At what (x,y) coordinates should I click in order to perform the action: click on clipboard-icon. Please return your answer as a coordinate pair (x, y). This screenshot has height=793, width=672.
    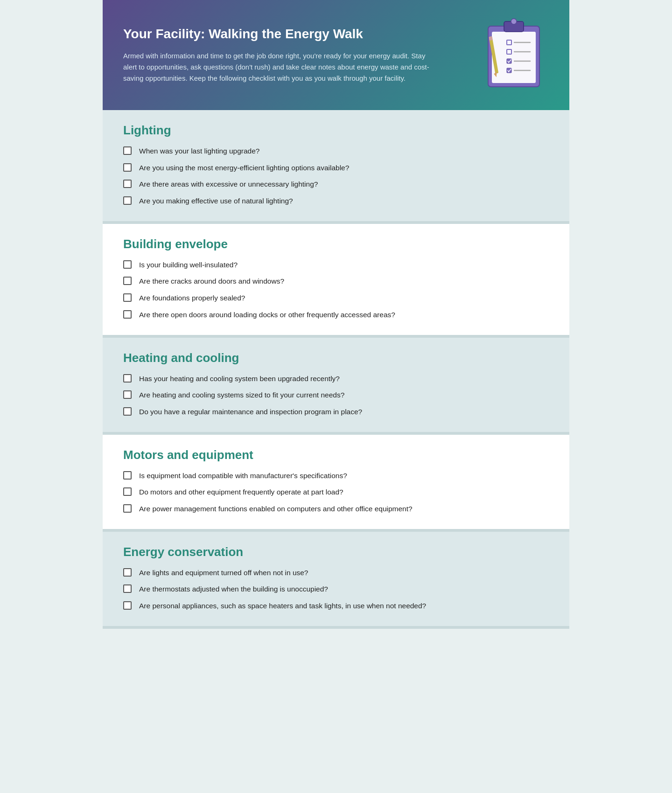
    Looking at the image, I should click on (516, 55).